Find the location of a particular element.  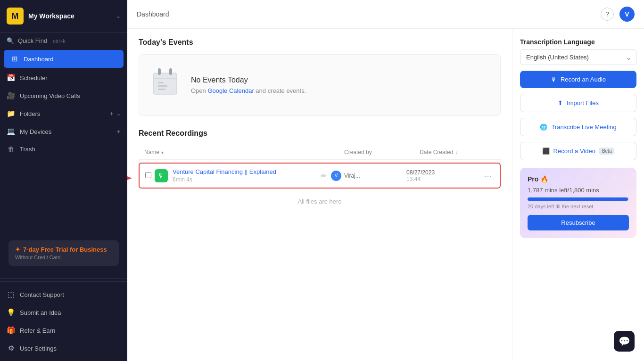

trial-section: ✦ 7-day Free Trial for Business Without … is located at coordinates (64, 253).